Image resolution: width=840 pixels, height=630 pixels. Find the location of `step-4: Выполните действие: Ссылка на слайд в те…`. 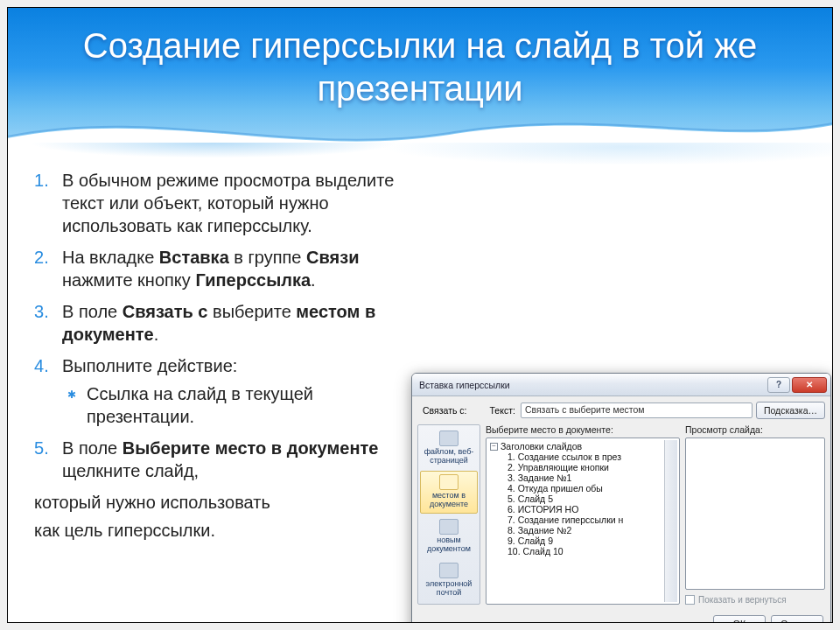

step-4: Выполните действие: Ссылка на слайд в те… is located at coordinates (226, 391).